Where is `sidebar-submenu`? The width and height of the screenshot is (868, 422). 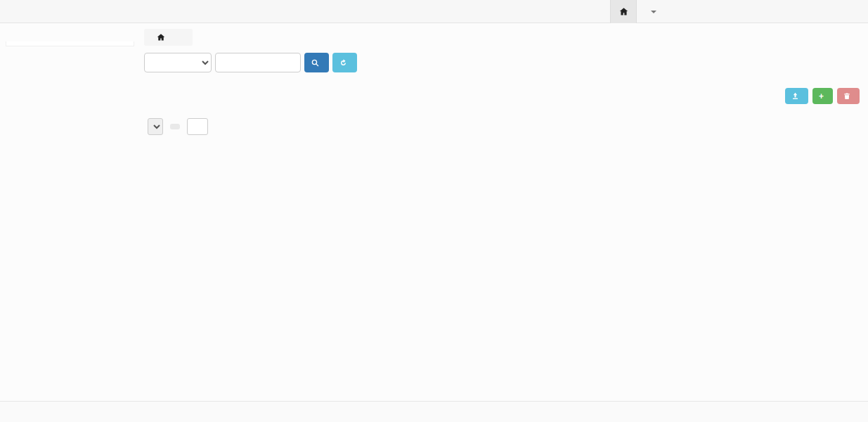 sidebar-submenu is located at coordinates (70, 44).